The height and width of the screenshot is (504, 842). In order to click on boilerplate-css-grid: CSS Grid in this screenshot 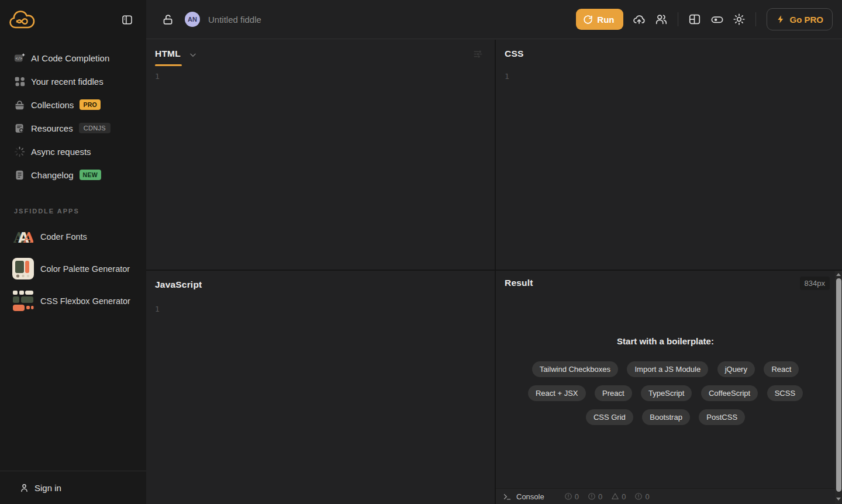, I will do `click(609, 417)`.